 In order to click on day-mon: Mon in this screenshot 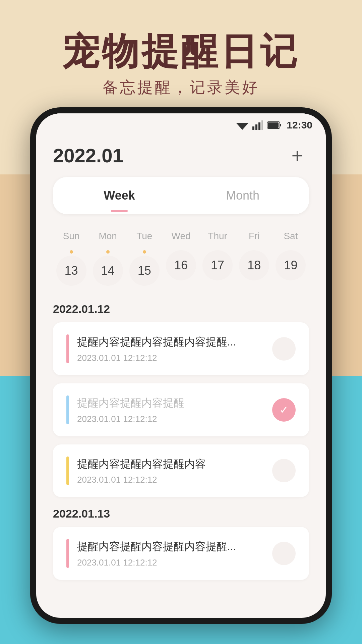, I will do `click(108, 236)`.